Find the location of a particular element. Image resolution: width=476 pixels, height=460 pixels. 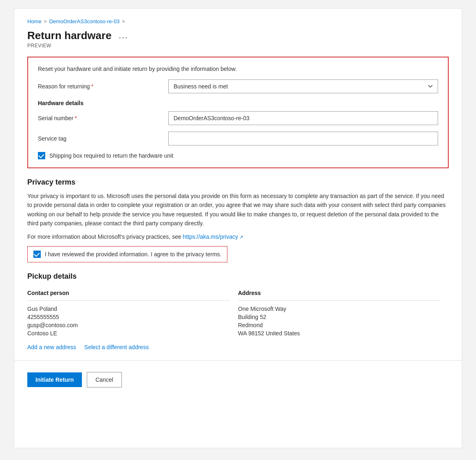

bottom-divider is located at coordinates (238, 360).